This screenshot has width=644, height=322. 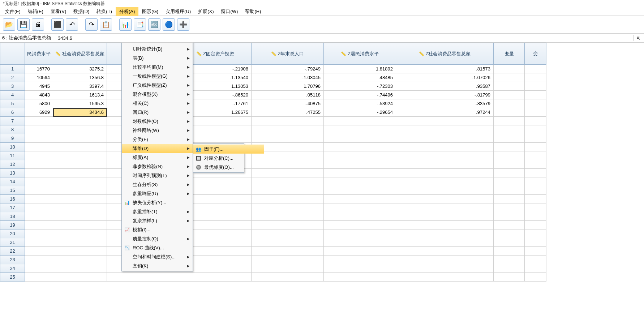 I want to click on menu-item-回归(R): 回归(R)▶, so click(x=157, y=112).